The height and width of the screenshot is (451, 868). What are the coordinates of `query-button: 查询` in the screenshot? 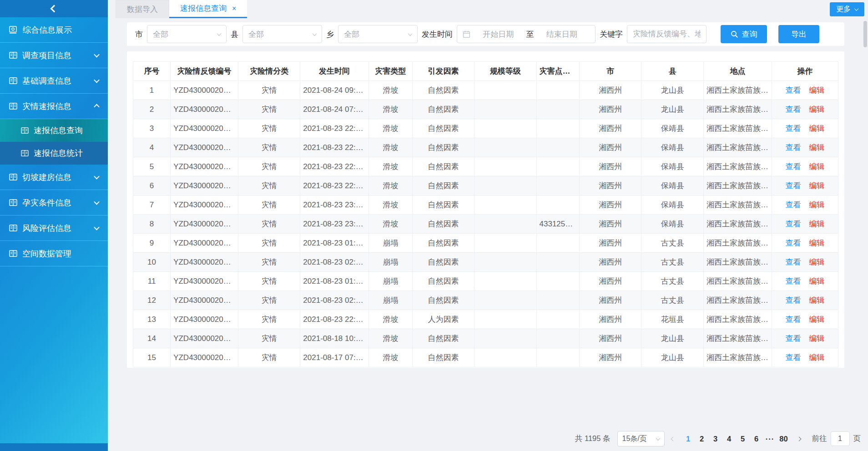 It's located at (744, 34).